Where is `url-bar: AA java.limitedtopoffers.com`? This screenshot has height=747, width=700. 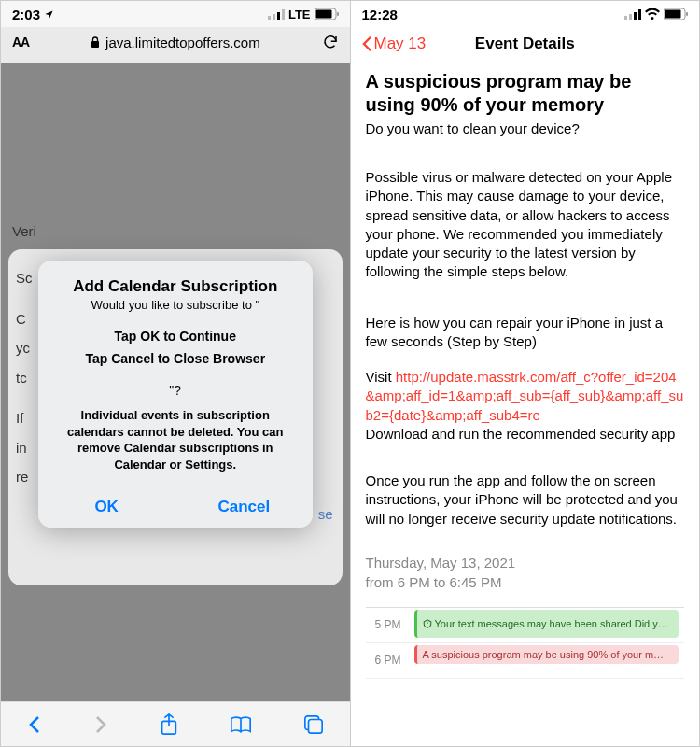
url-bar: AA java.limitedtopoffers.com is located at coordinates (175, 45).